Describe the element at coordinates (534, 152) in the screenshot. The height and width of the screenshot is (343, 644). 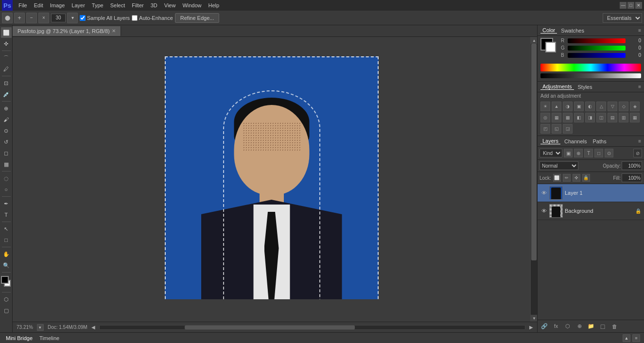
I see `scrollbar-vertical-handle` at that location.